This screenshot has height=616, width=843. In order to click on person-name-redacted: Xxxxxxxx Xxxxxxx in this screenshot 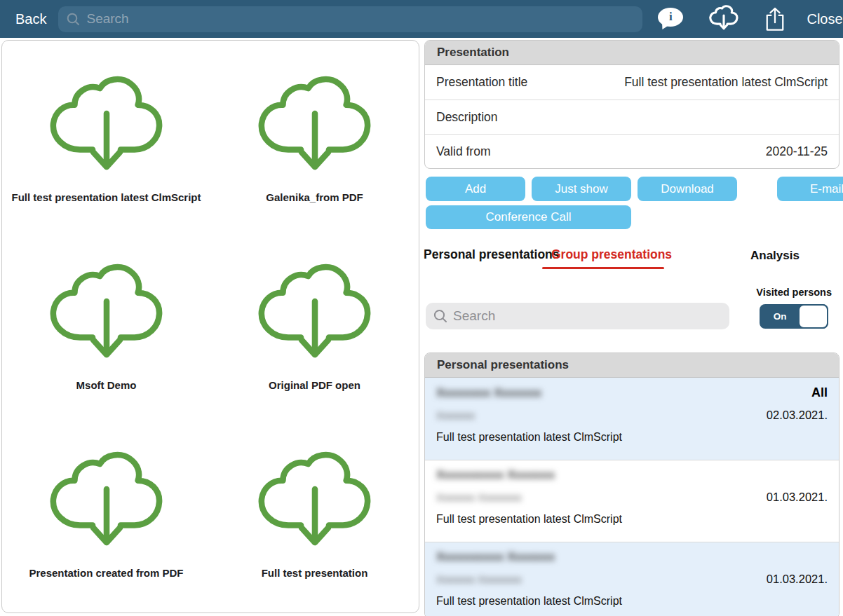, I will do `click(489, 393)`.